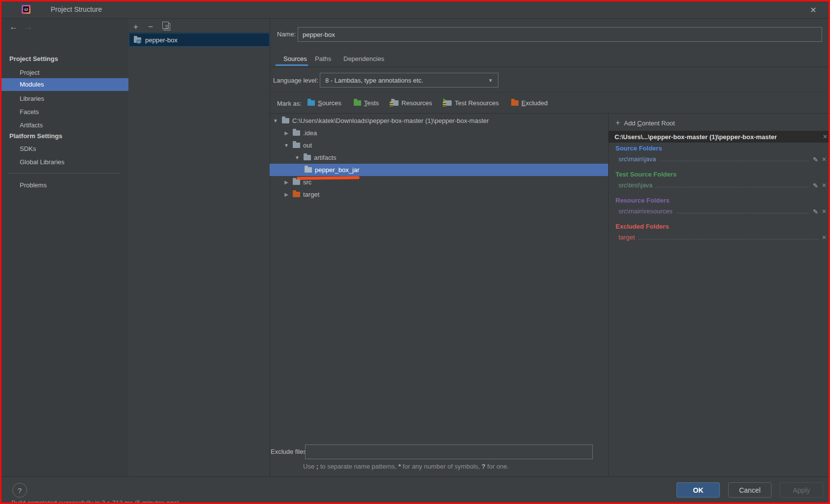  Describe the element at coordinates (167, 27) in the screenshot. I see `copy-module-icon` at that location.